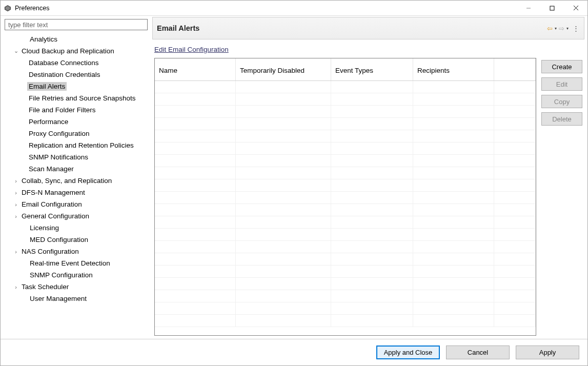  I want to click on col-name: Name, so click(195, 70).